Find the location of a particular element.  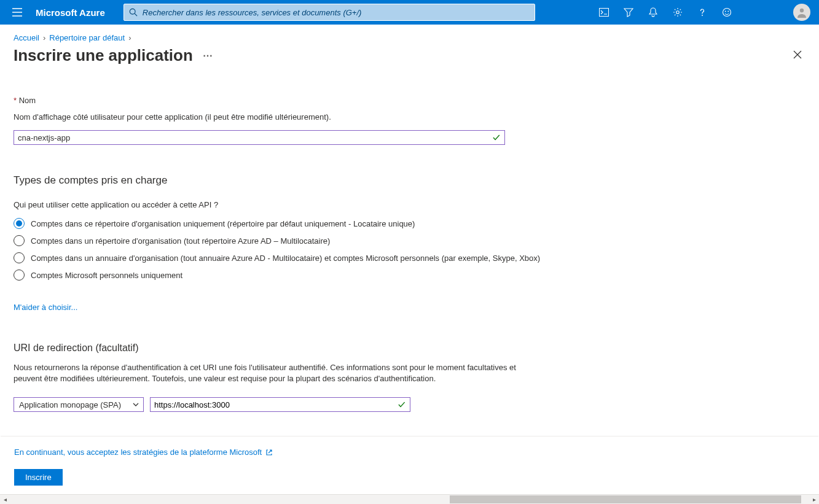

chevron-down-icon is located at coordinates (136, 405).